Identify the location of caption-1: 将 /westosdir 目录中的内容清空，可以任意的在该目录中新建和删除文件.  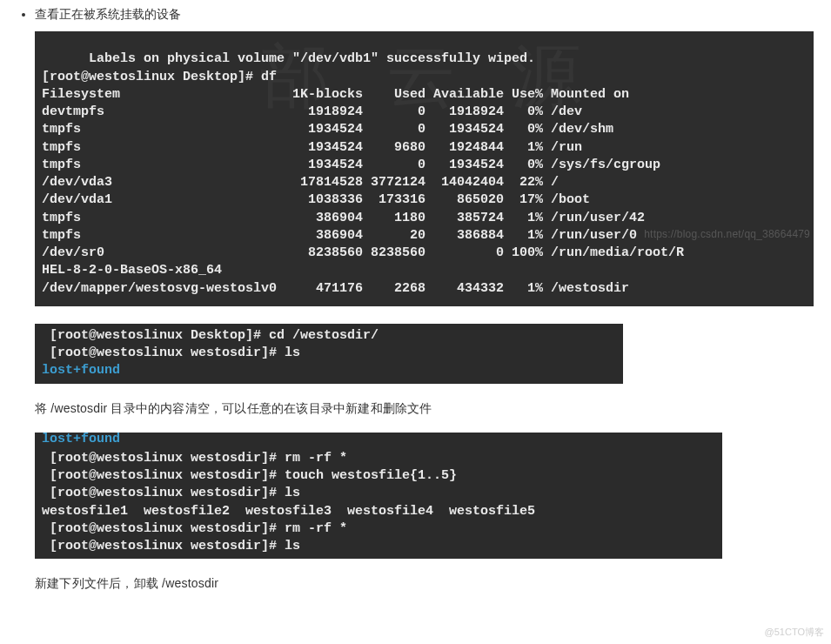
(425, 409).